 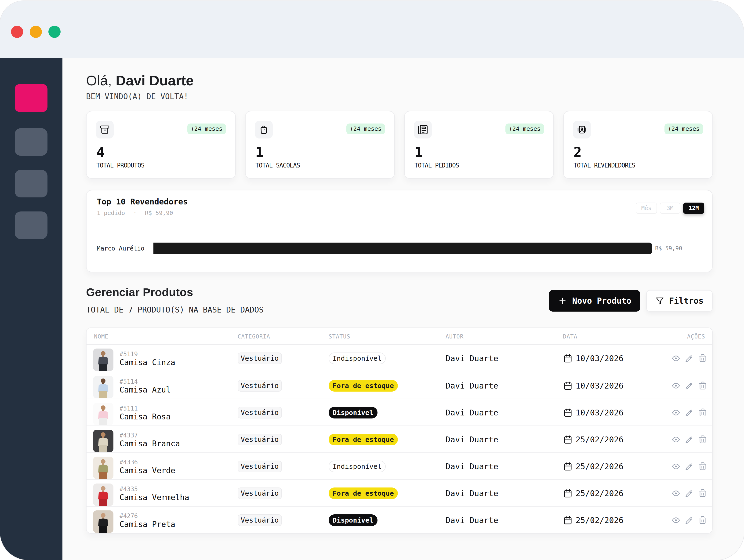 What do you see at coordinates (264, 130) in the screenshot?
I see `shopping-bag-icon` at bounding box center [264, 130].